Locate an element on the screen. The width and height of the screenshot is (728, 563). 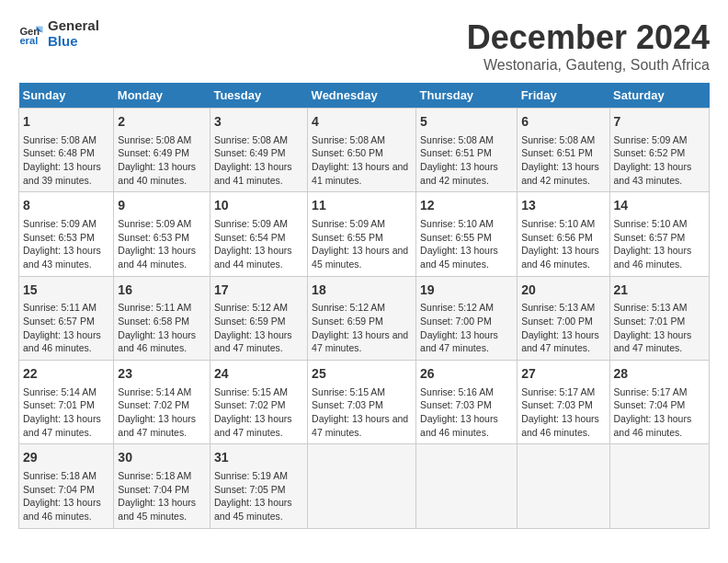
calendar-cell: 31Sunrise: 5:19 AMSunset: 7:05 PMDayligh… is located at coordinates (258, 486).